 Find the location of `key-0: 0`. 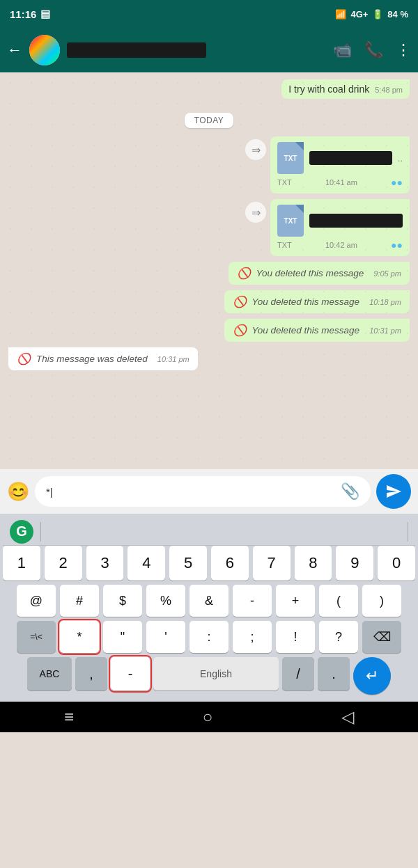

key-0: 0 is located at coordinates (396, 563).